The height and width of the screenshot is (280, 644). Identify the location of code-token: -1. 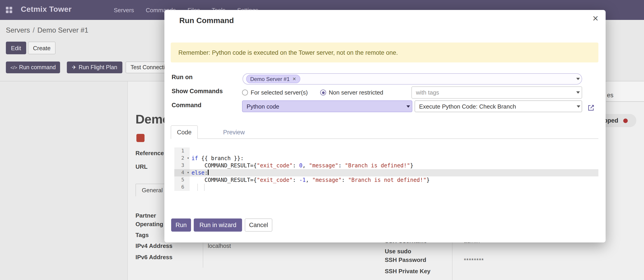
(302, 180).